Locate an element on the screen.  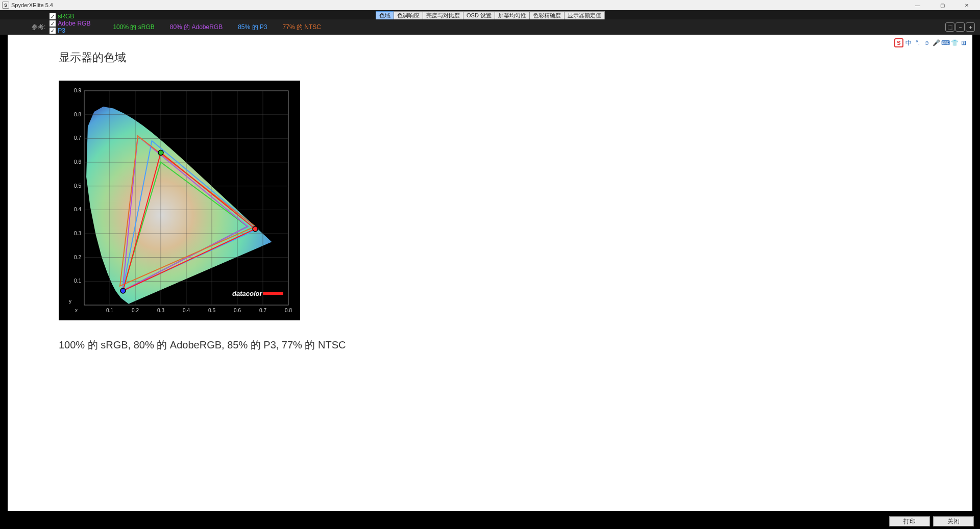
close-button: ✕ is located at coordinates (967, 5).